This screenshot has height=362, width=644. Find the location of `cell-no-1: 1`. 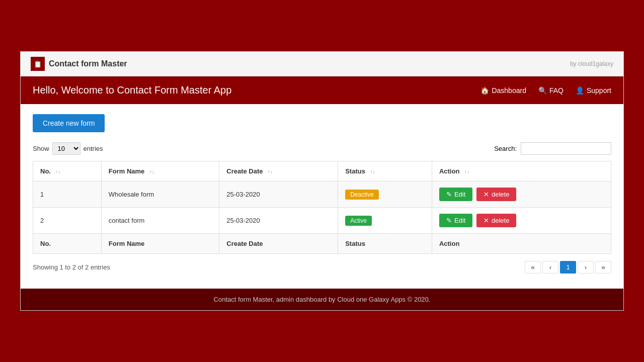

cell-no-1: 1 is located at coordinates (67, 195).